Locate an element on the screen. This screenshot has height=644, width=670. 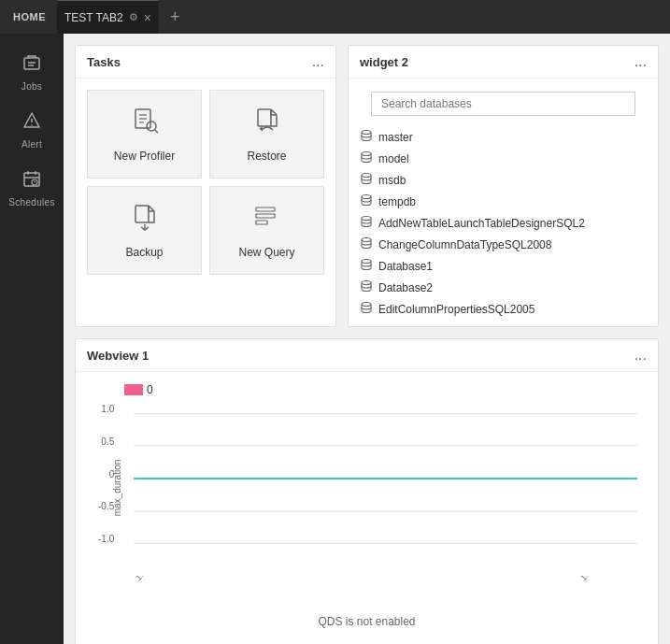
backup-button: Backup is located at coordinates (144, 230).